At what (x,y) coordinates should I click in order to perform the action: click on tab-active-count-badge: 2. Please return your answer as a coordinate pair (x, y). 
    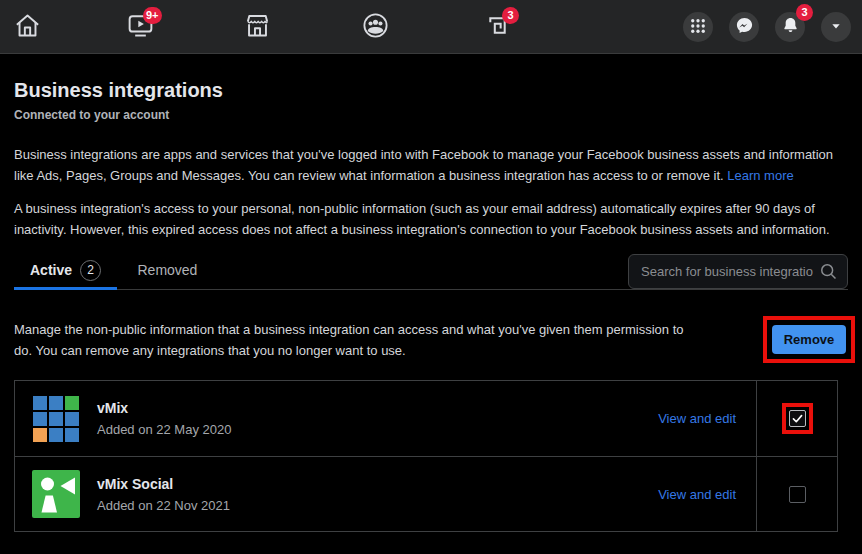
    Looking at the image, I should click on (90, 270).